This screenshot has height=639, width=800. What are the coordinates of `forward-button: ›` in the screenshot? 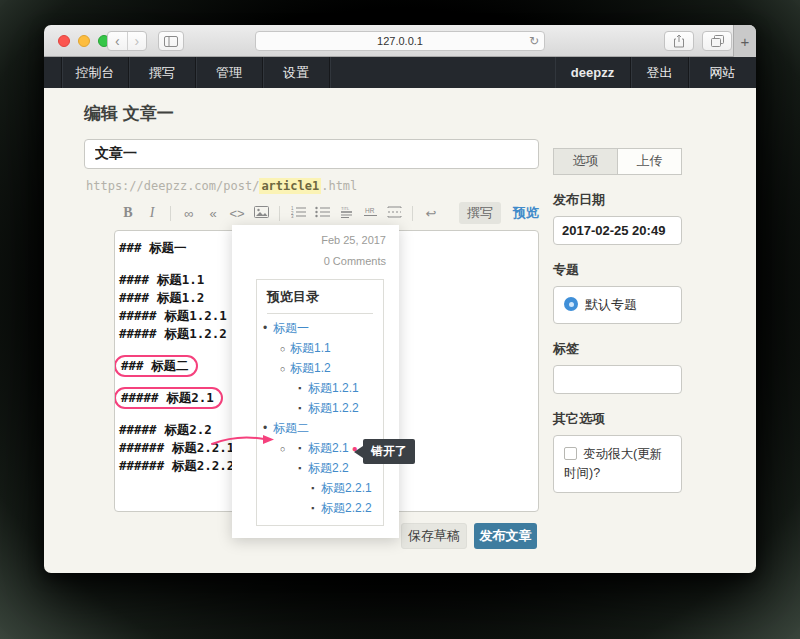 It's located at (137, 41).